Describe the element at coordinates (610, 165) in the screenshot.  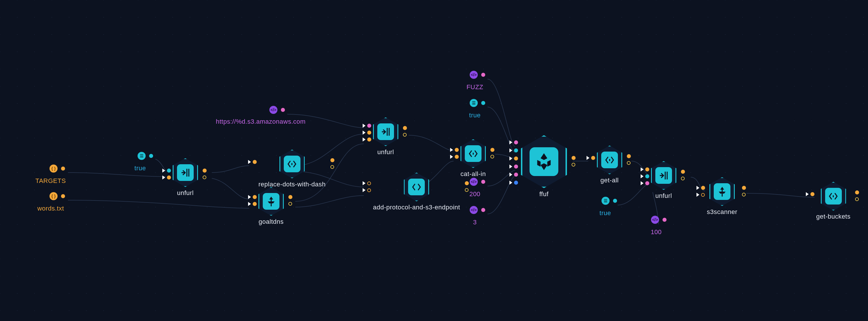
I see `node-get-all: get-all` at that location.